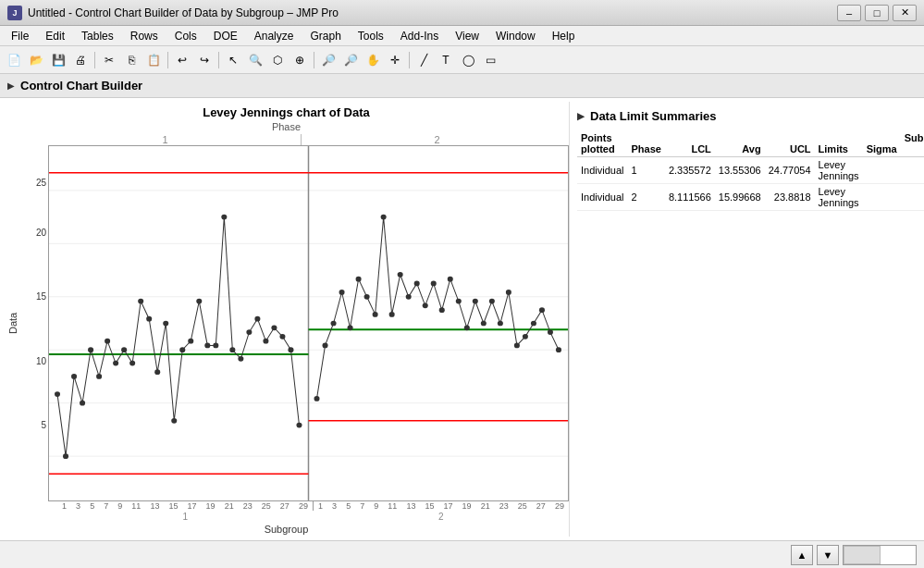  Describe the element at coordinates (20, 36) in the screenshot. I see `menu-file: File` at that location.